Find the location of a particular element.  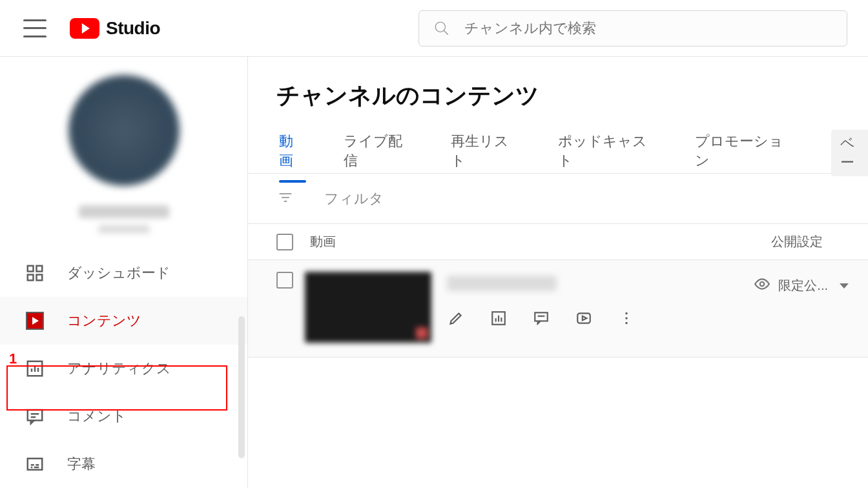

sidebar-item-label: アナリティクス is located at coordinates (119, 369).